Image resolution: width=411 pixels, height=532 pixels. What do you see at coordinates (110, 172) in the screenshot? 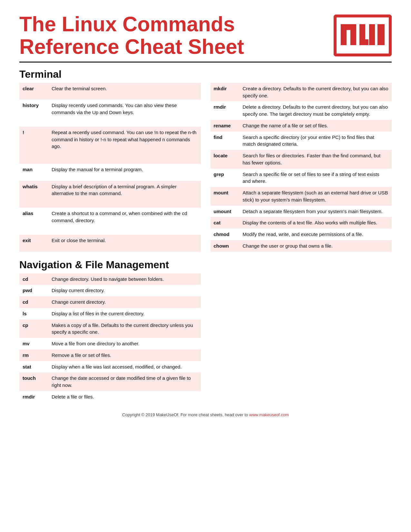
I see `table-row: manDisplay the manual for a terminal pro…` at bounding box center [110, 172].